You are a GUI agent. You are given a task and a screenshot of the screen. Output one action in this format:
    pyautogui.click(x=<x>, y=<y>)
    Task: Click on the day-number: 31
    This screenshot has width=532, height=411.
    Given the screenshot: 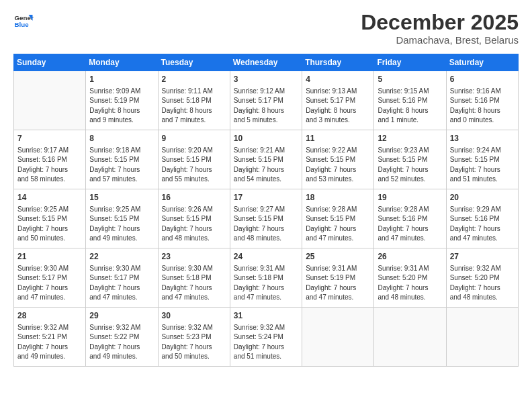 What is the action you would take?
    pyautogui.click(x=266, y=316)
    